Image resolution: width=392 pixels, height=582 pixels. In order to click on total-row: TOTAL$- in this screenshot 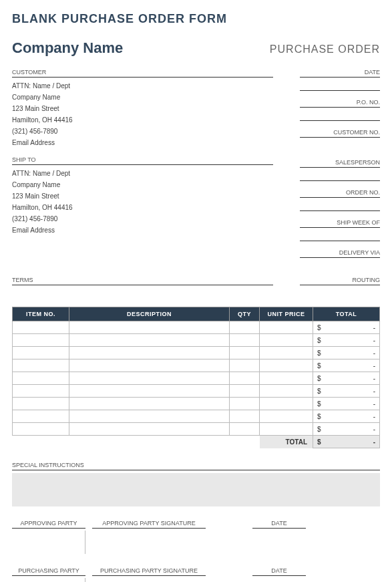, I will do `click(196, 442)`.